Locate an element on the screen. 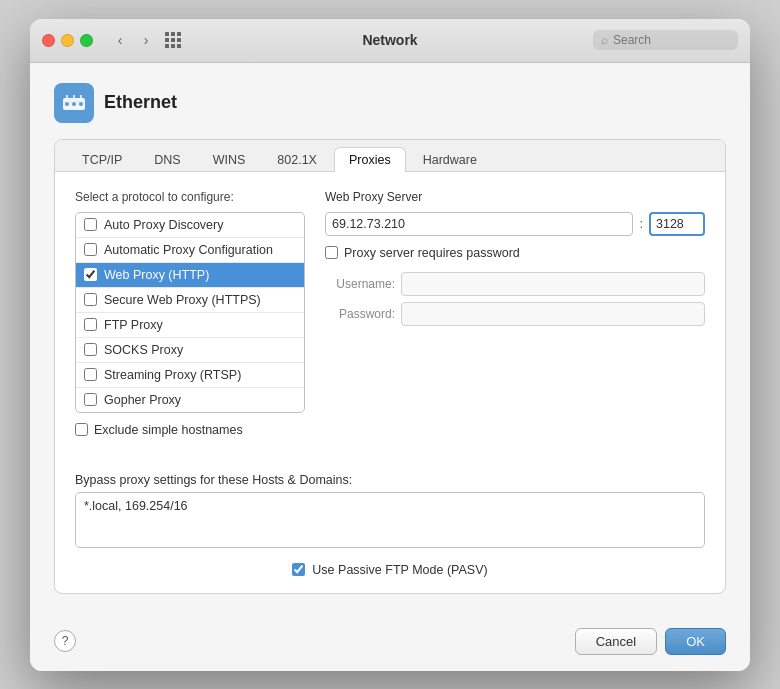 This screenshot has width=780, height=689. tab-wins: WINS is located at coordinates (230, 160).